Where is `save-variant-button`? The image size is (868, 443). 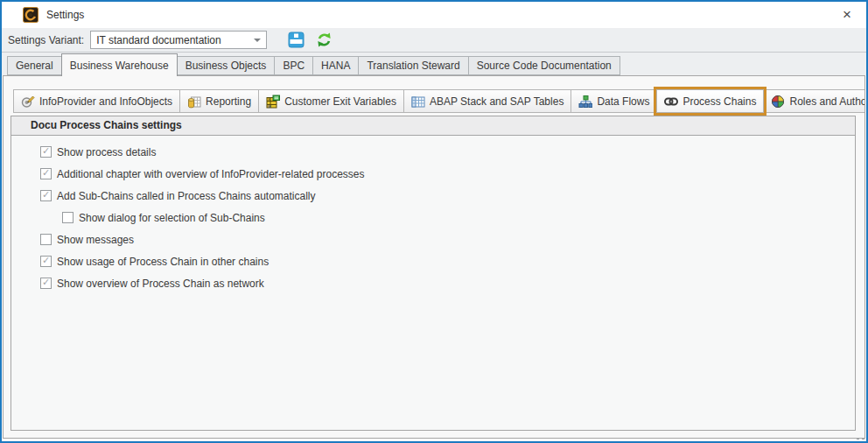
save-variant-button is located at coordinates (296, 40).